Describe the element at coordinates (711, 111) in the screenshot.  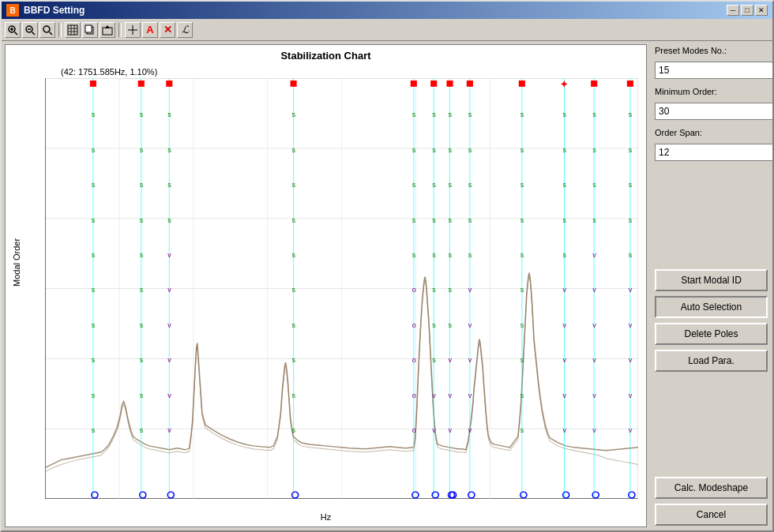
I see `min-order-spinner: ▲ ▼` at that location.